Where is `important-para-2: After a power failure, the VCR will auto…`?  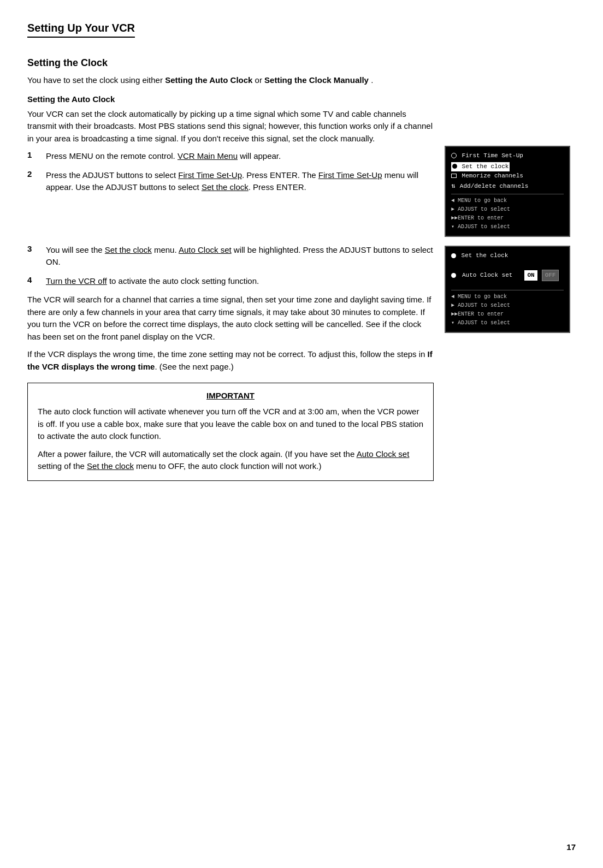
important-para-2: After a power failure, the VCR will auto… is located at coordinates (230, 461).